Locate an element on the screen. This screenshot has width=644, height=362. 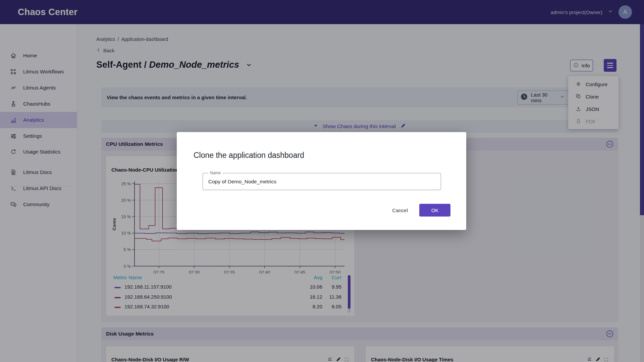
ok-button: OK is located at coordinates (435, 210).